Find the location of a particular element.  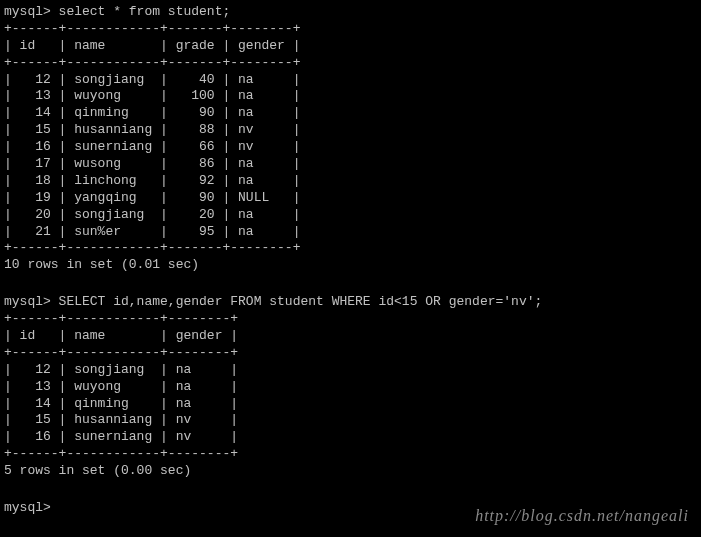

watermark-text: http://blog.csdn.net/nangeali is located at coordinates (582, 516).